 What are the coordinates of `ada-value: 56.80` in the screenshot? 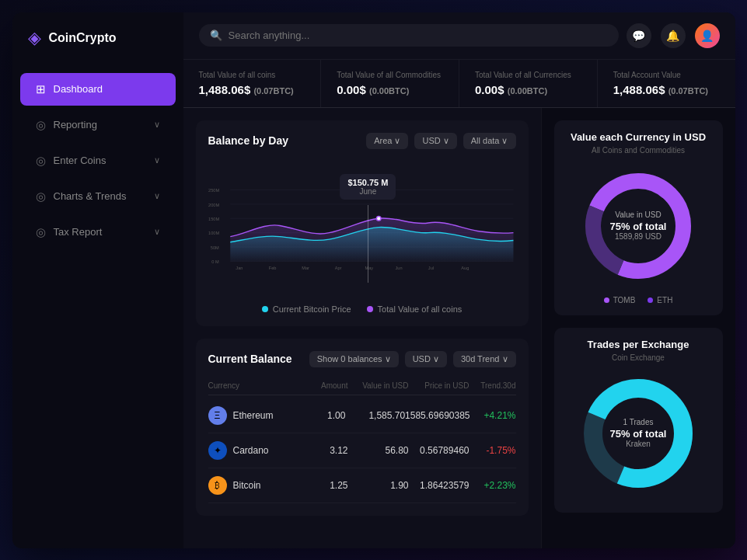 It's located at (378, 450).